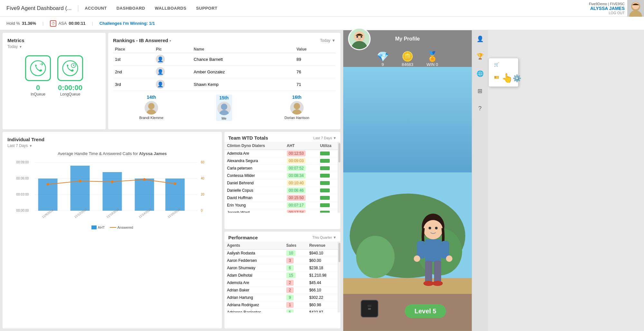 The image size is (644, 331). What do you see at coordinates (497, 64) in the screenshot?
I see `cart-icon: 🛒` at bounding box center [497, 64].